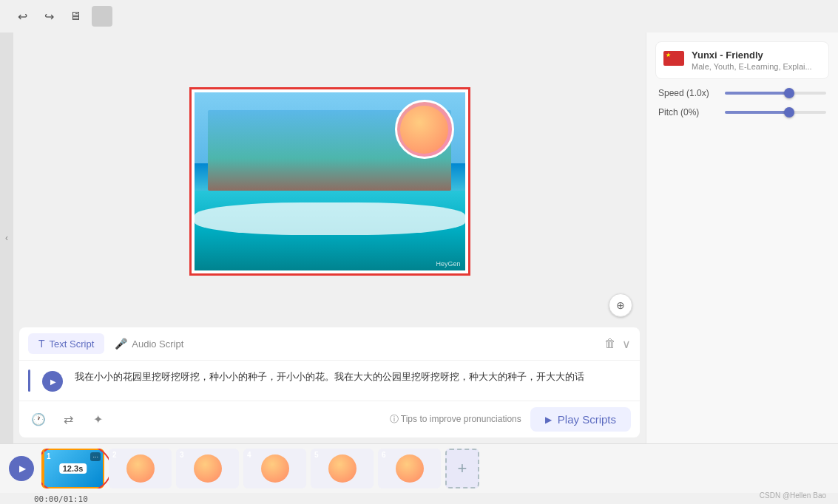 This screenshot has height=504, width=838. What do you see at coordinates (330, 344) in the screenshot?
I see `script-tabs: T Text Script 🎤 Audio Script 🗑 ∨` at bounding box center [330, 344].